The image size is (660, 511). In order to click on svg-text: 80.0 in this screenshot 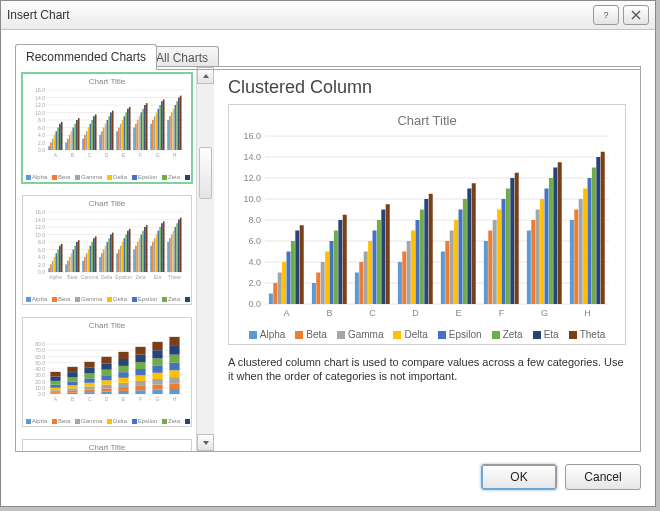, I will do `click(40, 344)`.